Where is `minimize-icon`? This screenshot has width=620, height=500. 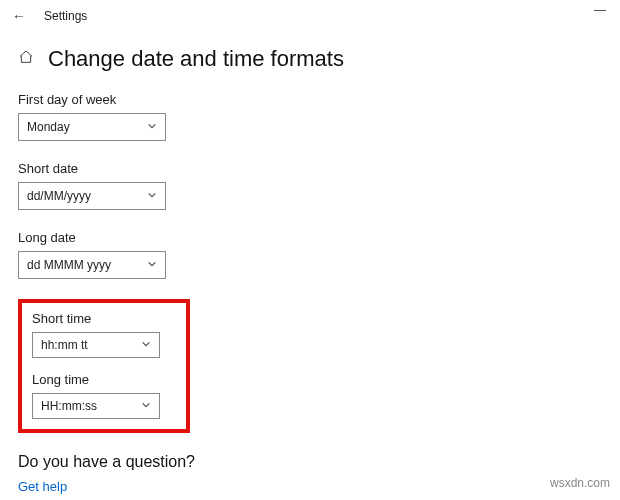
minimize-icon is located at coordinates (600, 10).